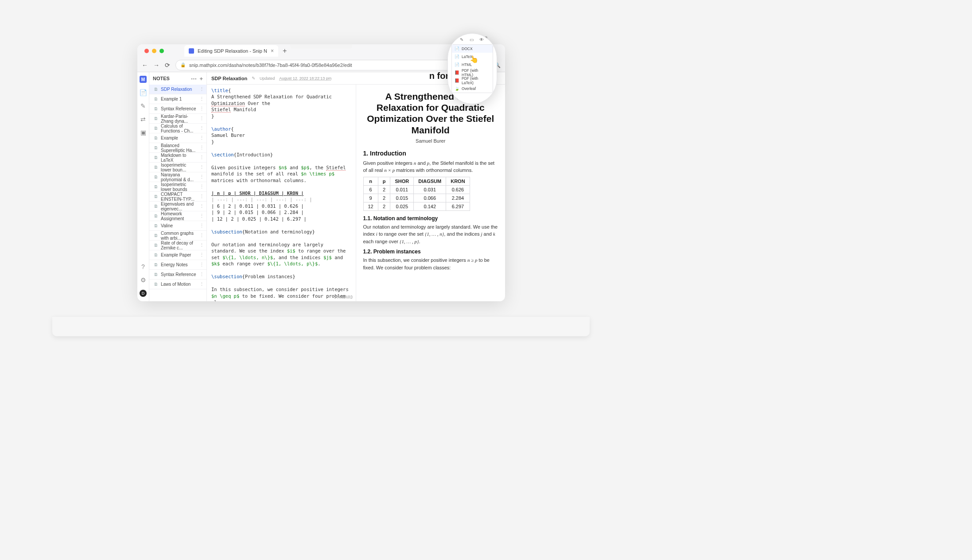 This screenshot has width=972, height=560. What do you see at coordinates (492, 40) in the screenshot?
I see `export-icon: ⤓` at bounding box center [492, 40].